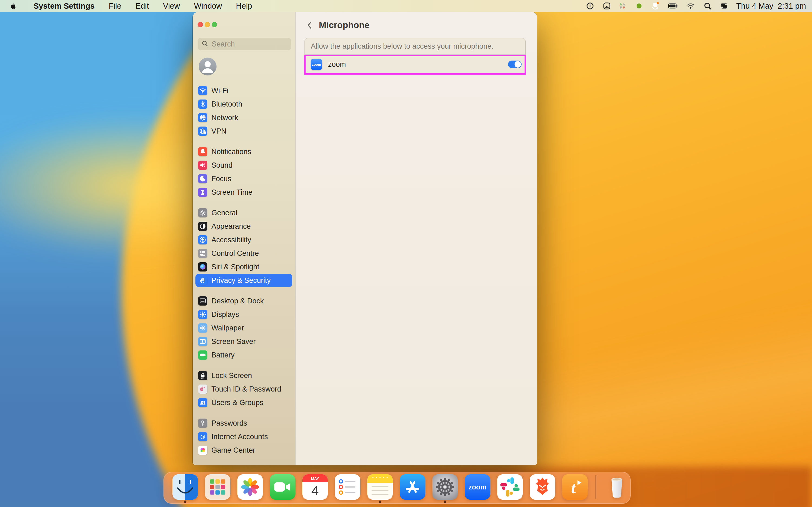  I want to click on menubar-menu-help: Help, so click(244, 6).